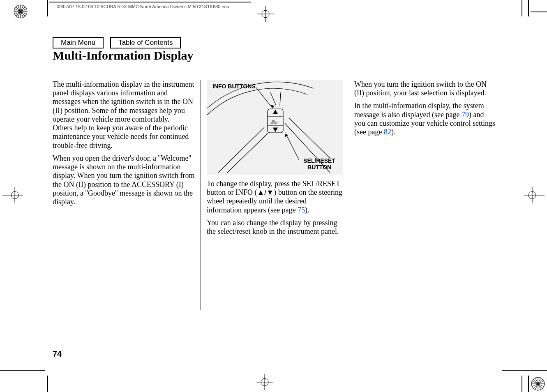 This screenshot has height=392, width=547. I want to click on paragraph: When you open the driver's door, a ''Wel…, so click(124, 180).